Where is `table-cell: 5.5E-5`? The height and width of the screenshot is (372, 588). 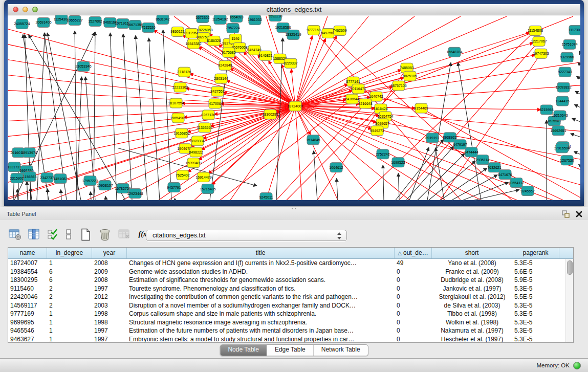 table-cell: 5.5E-5 is located at coordinates (536, 297).